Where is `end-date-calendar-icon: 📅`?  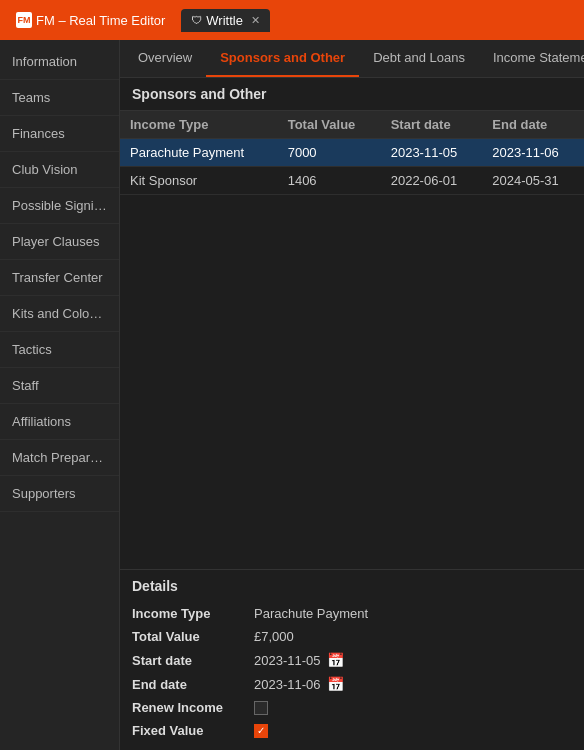 end-date-calendar-icon: 📅 is located at coordinates (336, 684).